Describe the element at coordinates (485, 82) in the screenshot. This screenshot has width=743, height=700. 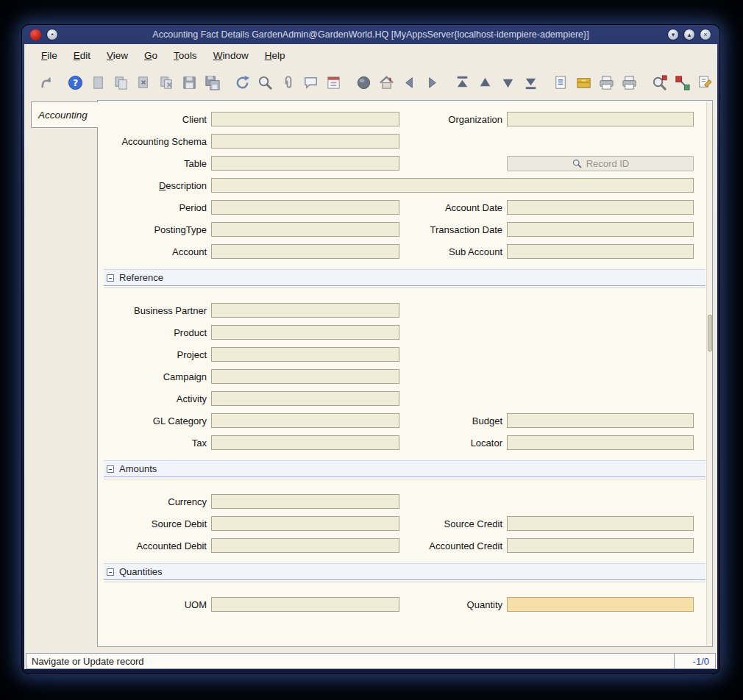
I see `previous-record-button` at that location.